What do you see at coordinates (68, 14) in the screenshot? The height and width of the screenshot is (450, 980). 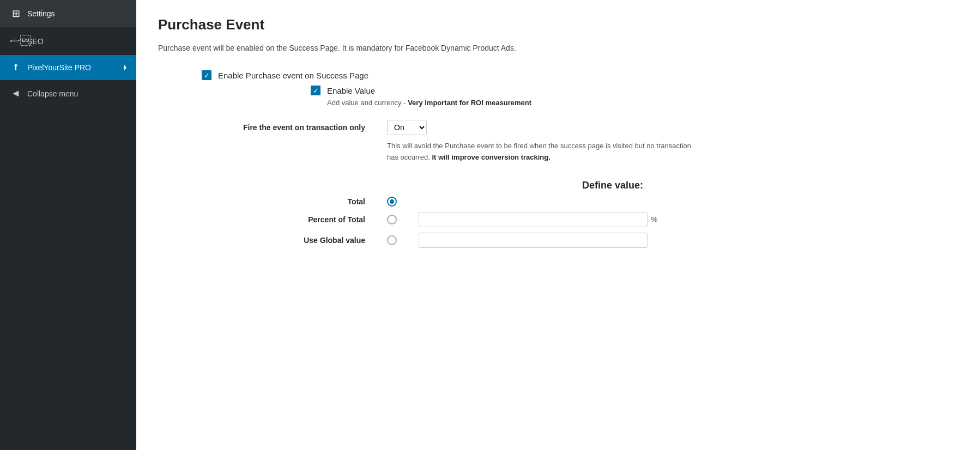 I see `sidebar-item-settings: ⊞ Settings` at bounding box center [68, 14].